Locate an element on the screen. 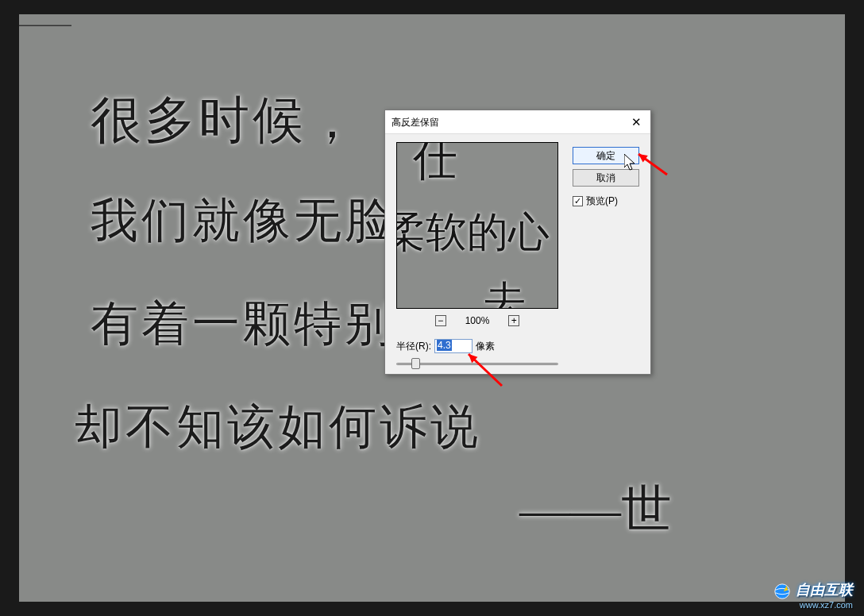 Image resolution: width=864 pixels, height=616 pixels. radius-slider is located at coordinates (477, 364).